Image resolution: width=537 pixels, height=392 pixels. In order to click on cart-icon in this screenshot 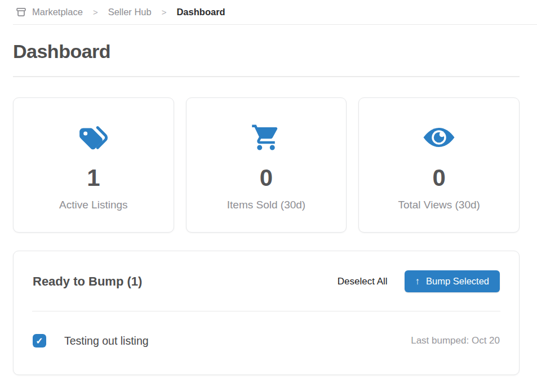, I will do `click(266, 137)`.